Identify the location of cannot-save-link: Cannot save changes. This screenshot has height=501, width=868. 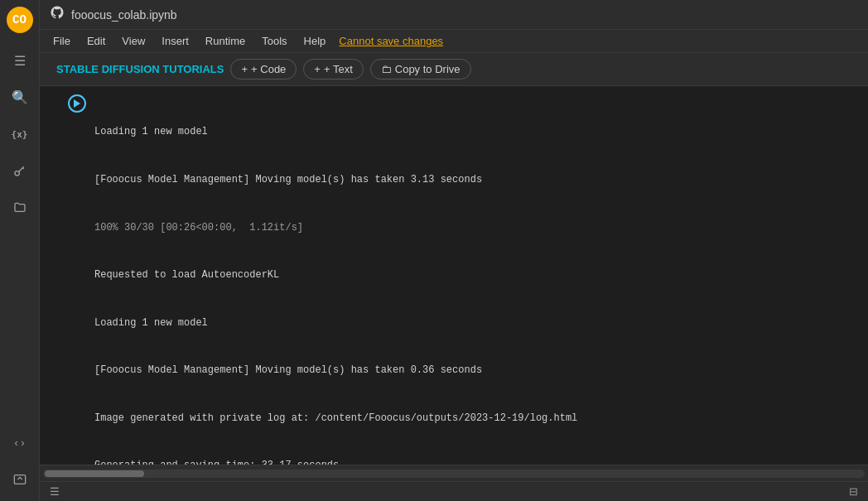
(391, 41).